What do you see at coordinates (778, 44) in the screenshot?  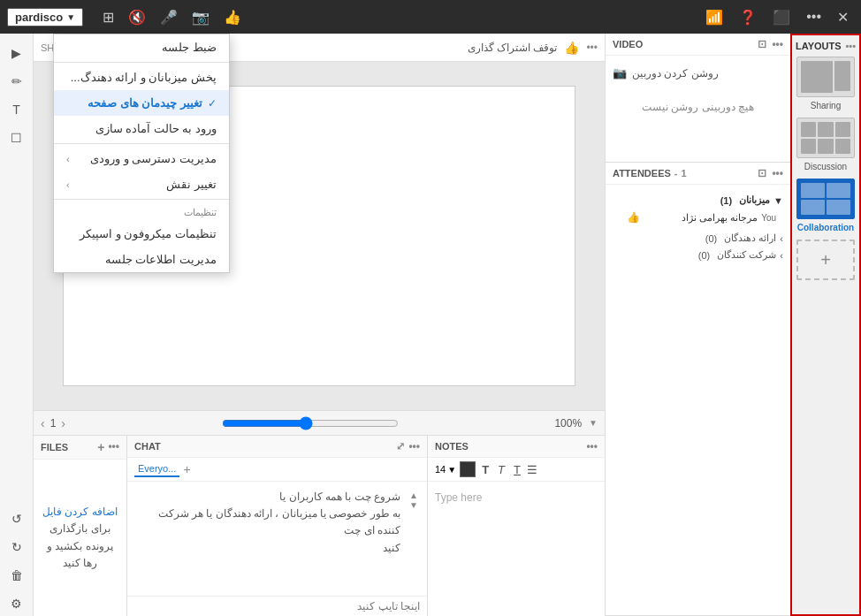 I see `video-more-icon: •••` at bounding box center [778, 44].